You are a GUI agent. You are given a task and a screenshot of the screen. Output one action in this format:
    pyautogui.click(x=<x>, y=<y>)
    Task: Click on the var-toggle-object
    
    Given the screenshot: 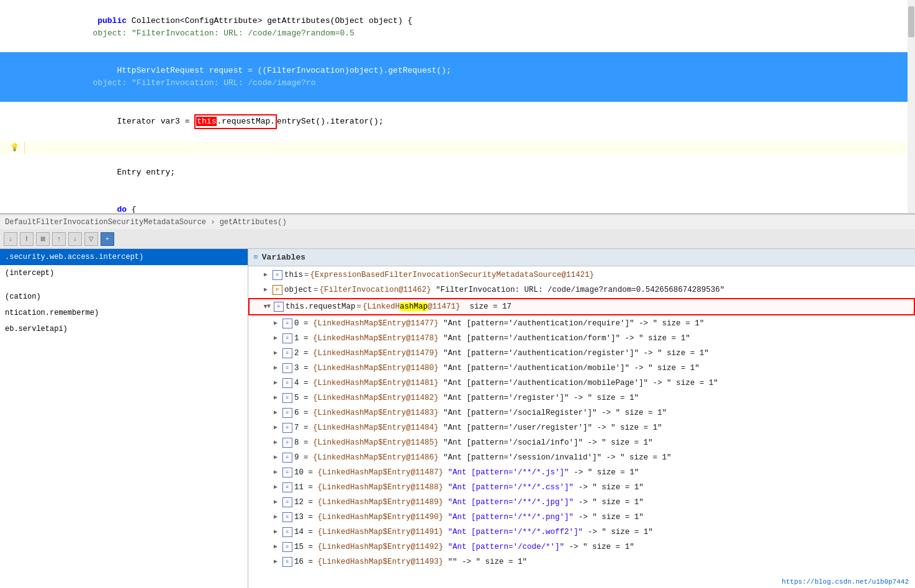 What is the action you would take?
    pyautogui.click(x=266, y=290)
    